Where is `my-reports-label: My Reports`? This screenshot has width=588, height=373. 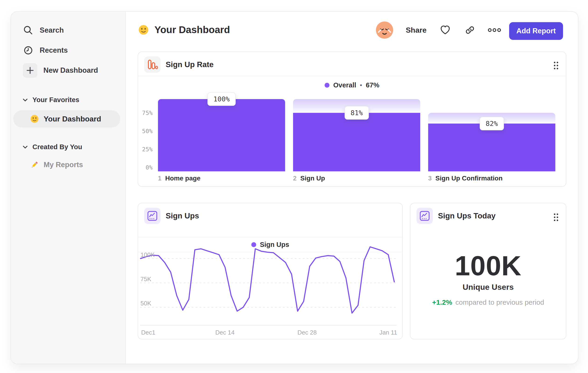 my-reports-label: My Reports is located at coordinates (63, 165).